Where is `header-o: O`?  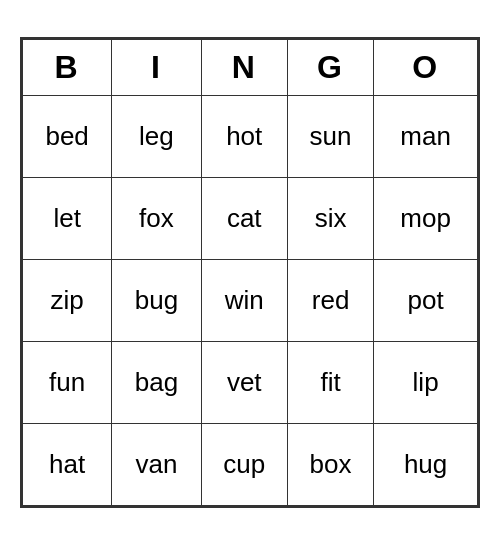 header-o: O is located at coordinates (426, 67).